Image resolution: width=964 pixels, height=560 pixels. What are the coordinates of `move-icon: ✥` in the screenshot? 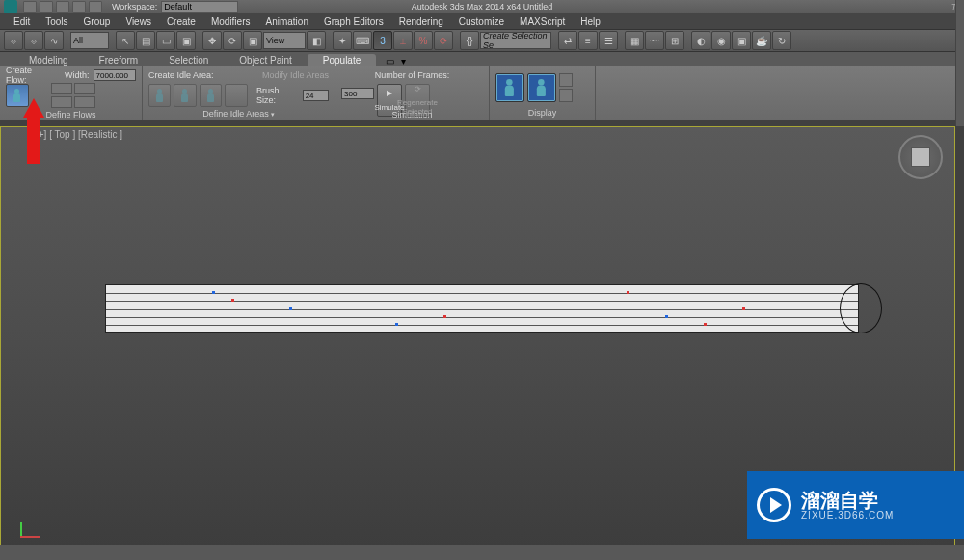 It's located at (212, 40).